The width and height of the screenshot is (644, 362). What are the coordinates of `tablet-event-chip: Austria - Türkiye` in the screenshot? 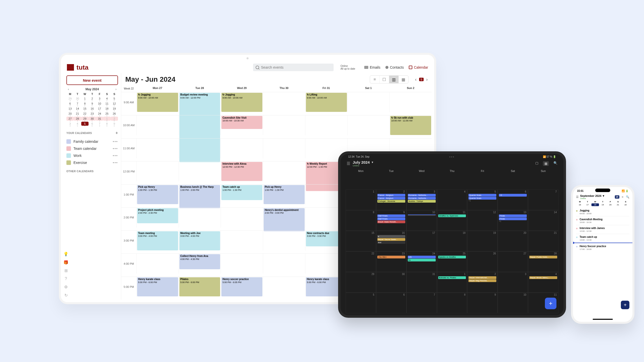 It's located at (422, 201).